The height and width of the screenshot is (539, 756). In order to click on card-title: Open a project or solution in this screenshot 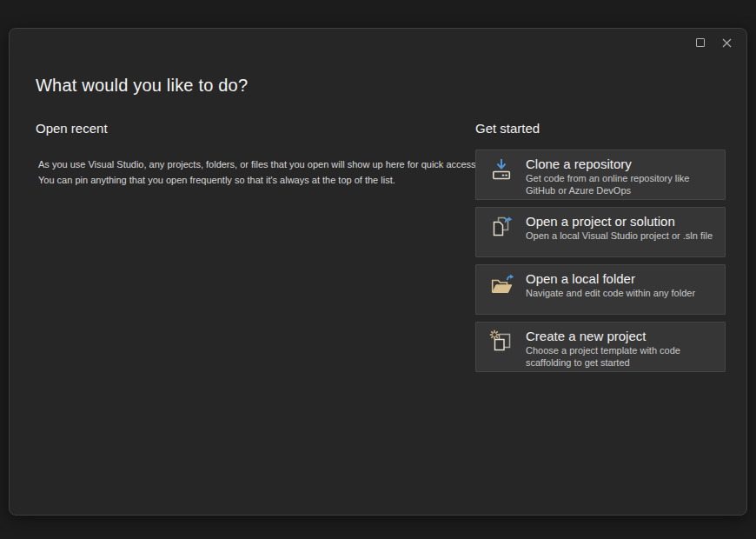, I will do `click(619, 222)`.